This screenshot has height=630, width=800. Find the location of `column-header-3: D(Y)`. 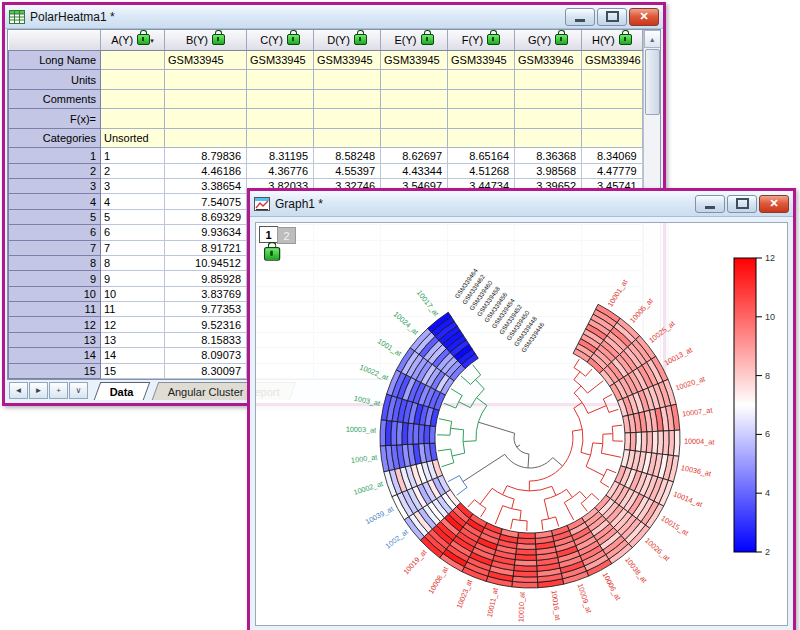

column-header-3: D(Y) is located at coordinates (348, 40).